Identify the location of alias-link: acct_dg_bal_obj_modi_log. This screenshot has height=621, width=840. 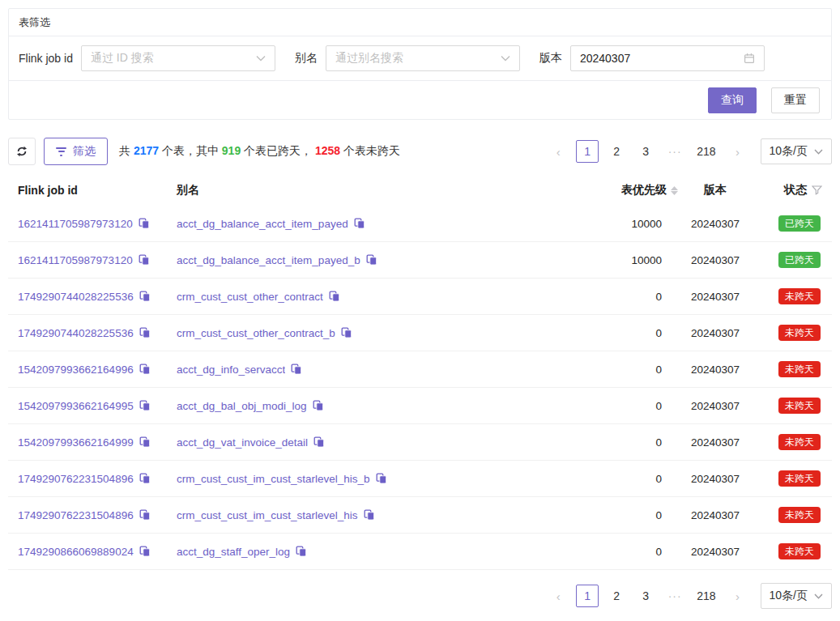
(241, 406).